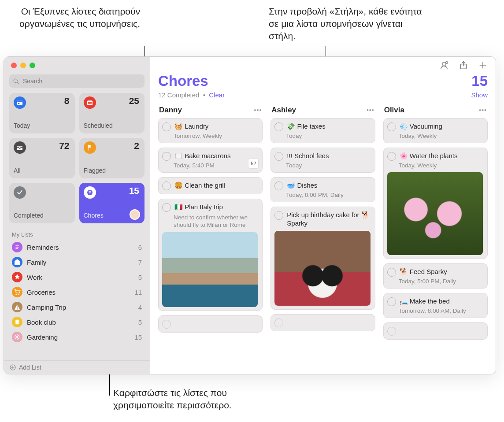 This screenshot has height=422, width=504. I want to click on reminder-title: 🧺 Laundry, so click(191, 126).